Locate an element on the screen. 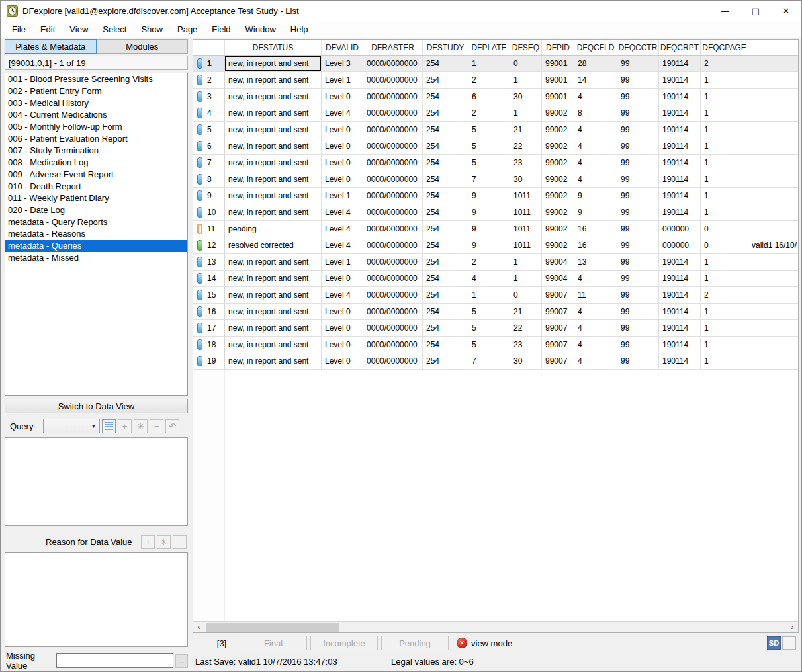  cell-seq: 21 is located at coordinates (526, 312).